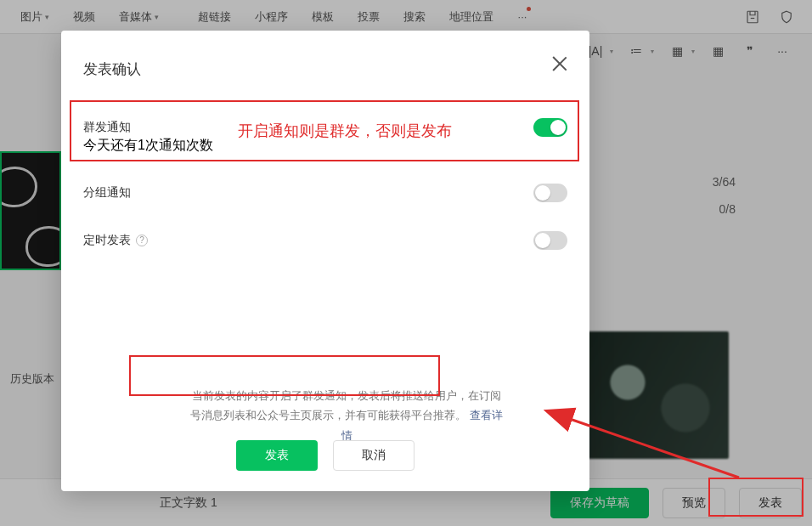  I want to click on broadcast-notify-label: 群发通知, so click(107, 127).